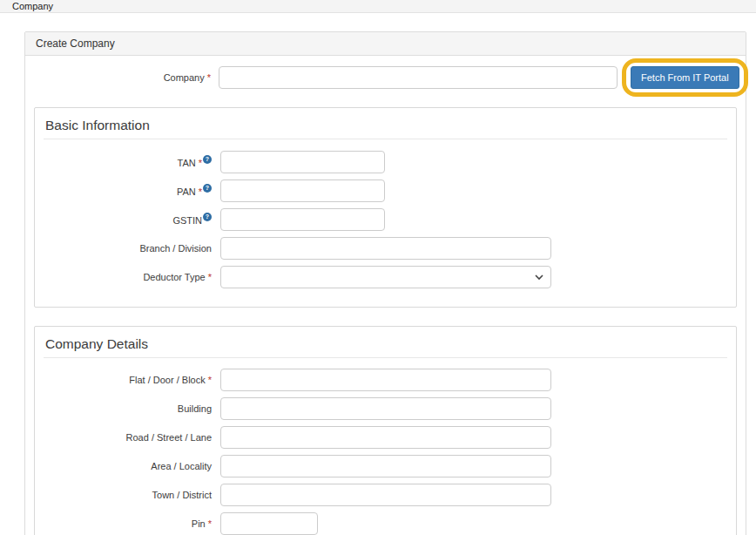  Describe the element at coordinates (185, 78) in the screenshot. I see `company-label-text: Company` at that location.